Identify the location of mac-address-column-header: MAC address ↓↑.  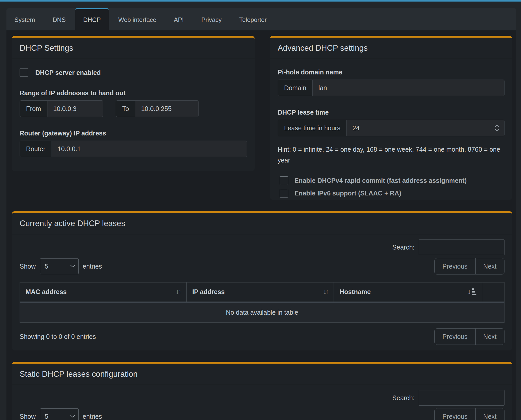
(103, 292).